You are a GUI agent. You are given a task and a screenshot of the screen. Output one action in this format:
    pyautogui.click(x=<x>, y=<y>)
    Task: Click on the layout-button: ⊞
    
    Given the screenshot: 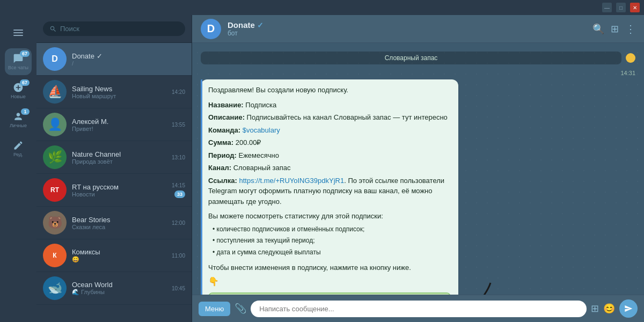 What is the action you would take?
    pyautogui.click(x=615, y=29)
    